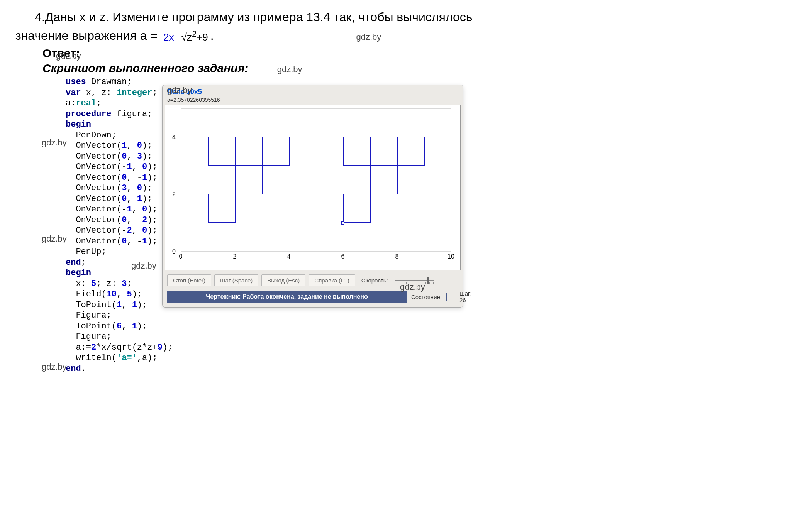  What do you see at coordinates (287, 297) in the screenshot?
I see `status-message: Чертежник: Работа окончена, задание не в…` at bounding box center [287, 297].